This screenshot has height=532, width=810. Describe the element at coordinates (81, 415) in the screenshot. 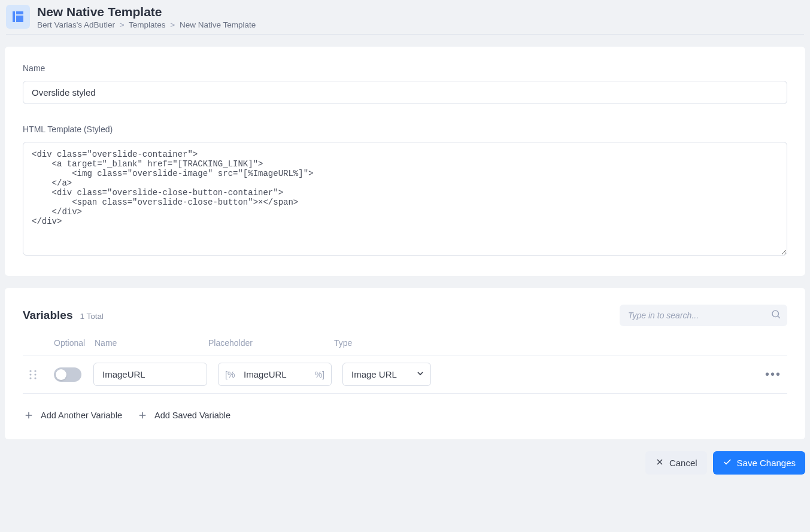

I see `add-another-label: Add Another Variable` at that location.